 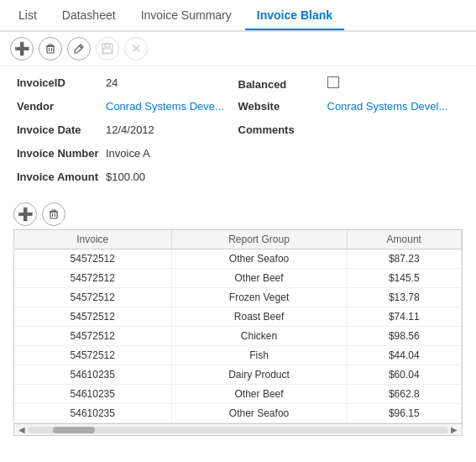 I want to click on table-row: 54572512Other Seafoo$87.23, so click(x=238, y=259).